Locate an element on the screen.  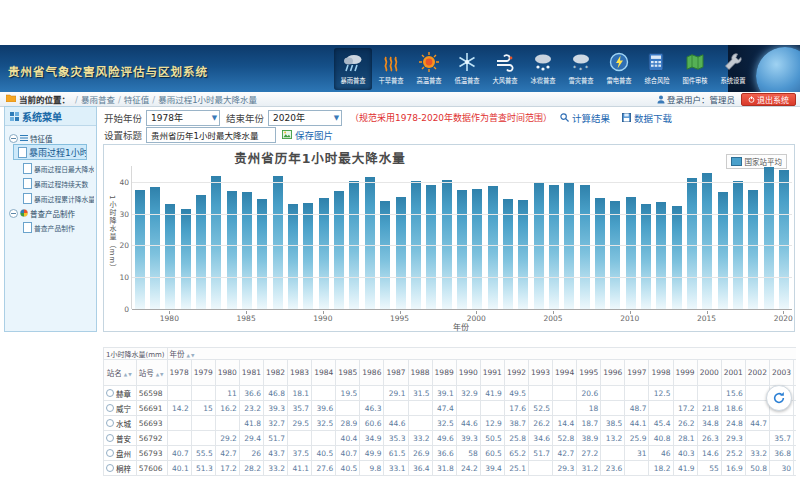
floating-refresh-button is located at coordinates (779, 398).